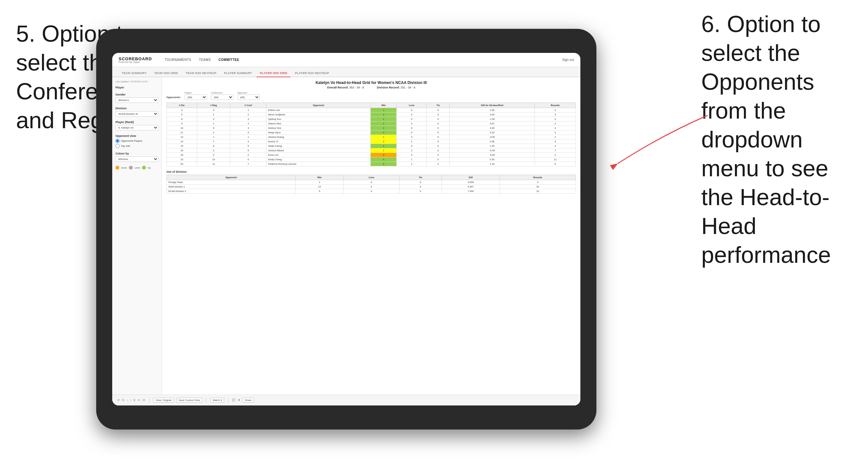  I want to click on filter-conference: Conference (All), so click(222, 96).